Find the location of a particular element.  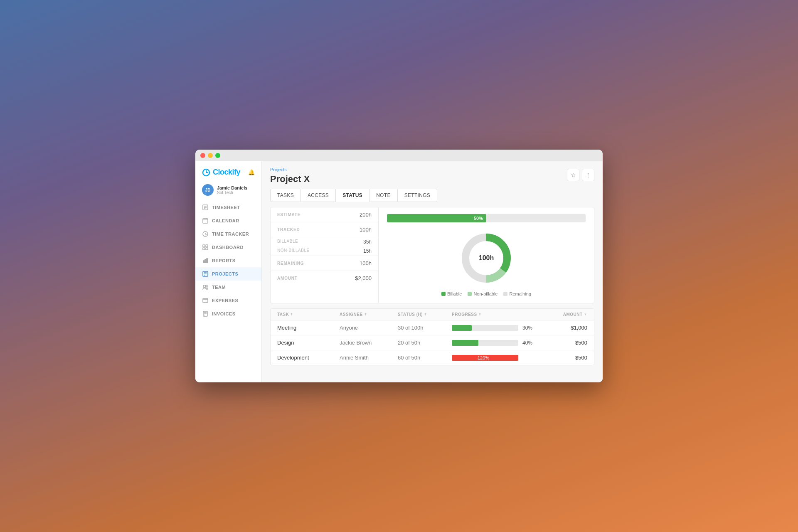

stats-card: ESTIMATE 200h TRACKED 100h BILLABLE 35h is located at coordinates (432, 255).